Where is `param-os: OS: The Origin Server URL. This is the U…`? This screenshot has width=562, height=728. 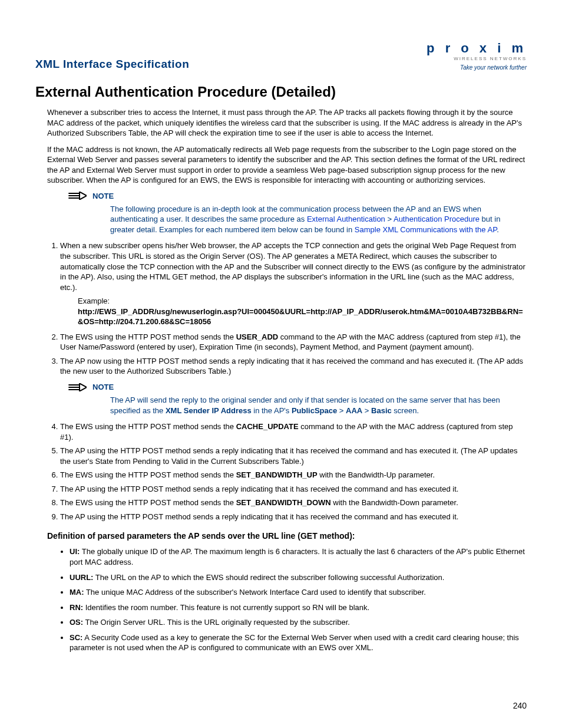 param-os: OS: The Origin Server URL. This is the U… is located at coordinates (298, 622).